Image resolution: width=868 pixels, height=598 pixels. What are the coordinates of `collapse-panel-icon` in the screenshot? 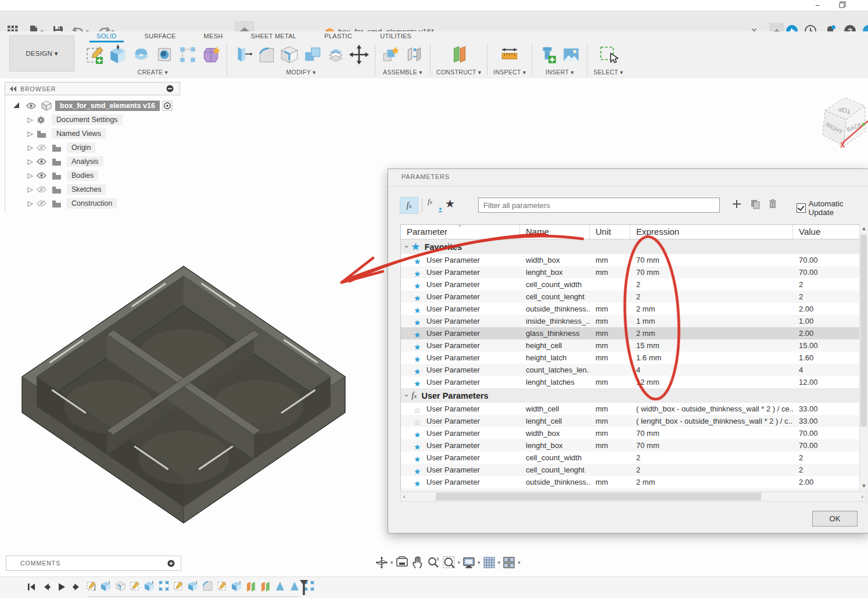 It's located at (13, 89).